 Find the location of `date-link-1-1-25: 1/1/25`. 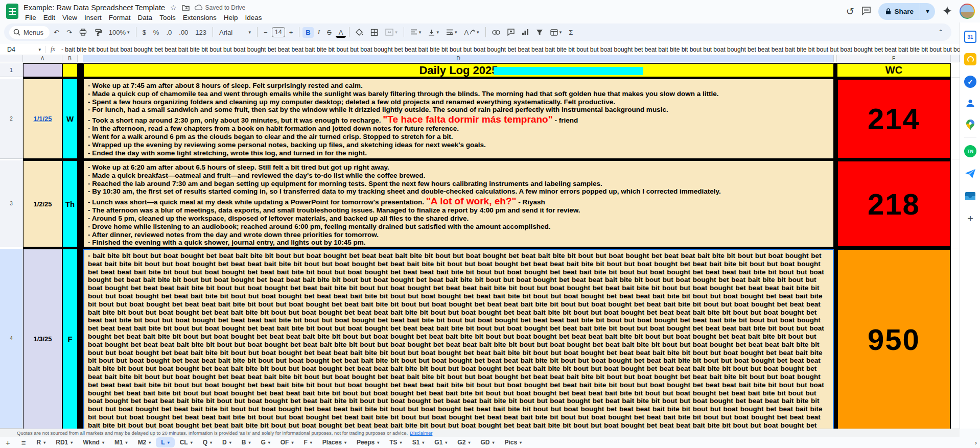

date-link-1-1-25: 1/1/25 is located at coordinates (42, 119).